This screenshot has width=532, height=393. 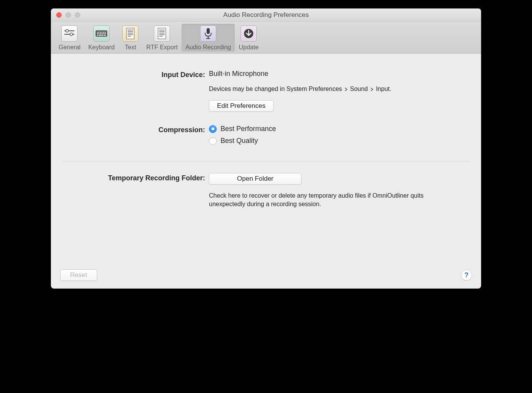 What do you see at coordinates (466, 275) in the screenshot?
I see `help-button: ?` at bounding box center [466, 275].